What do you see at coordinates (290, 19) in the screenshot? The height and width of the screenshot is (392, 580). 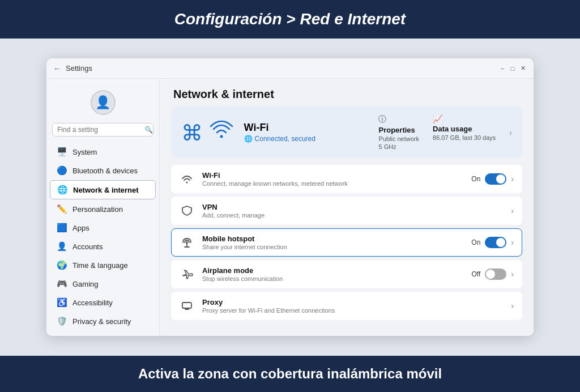 I see `top-banner-text: Configuración > Red e Internet` at bounding box center [290, 19].